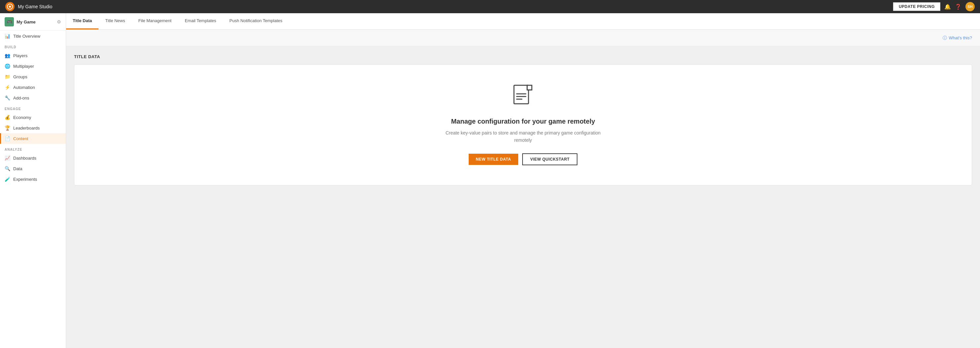  I want to click on document-icon, so click(523, 97).